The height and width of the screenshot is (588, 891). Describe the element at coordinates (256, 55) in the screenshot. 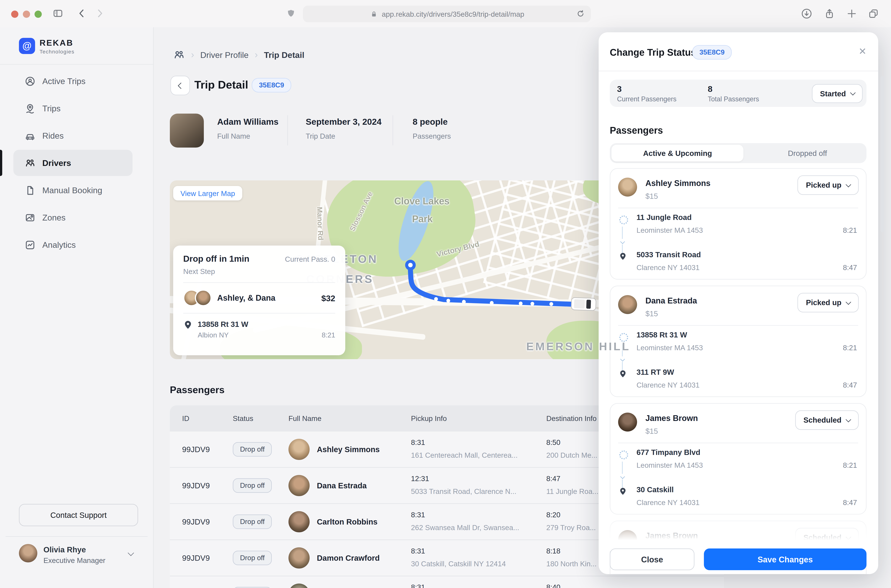

I see `chevron-right-icon: ›` at that location.